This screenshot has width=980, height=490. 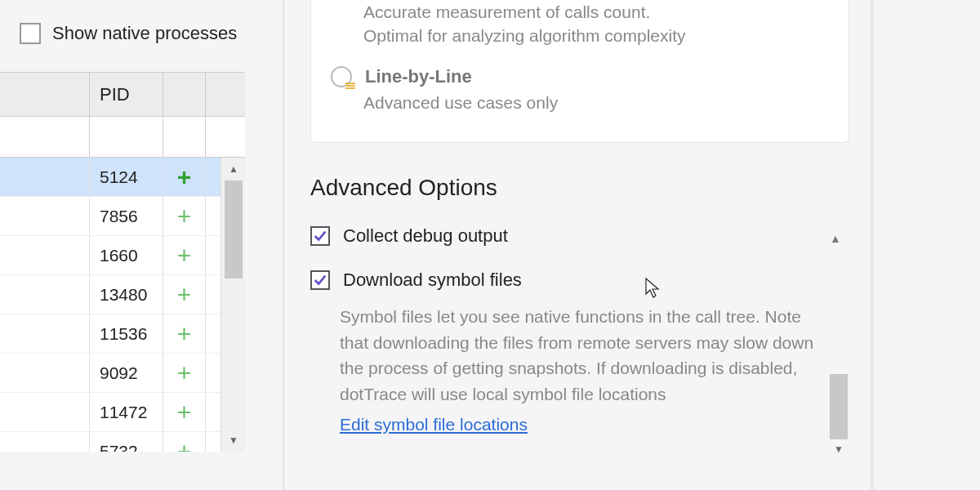 What do you see at coordinates (320, 280) in the screenshot?
I see `download-symbols-checkbox` at bounding box center [320, 280].